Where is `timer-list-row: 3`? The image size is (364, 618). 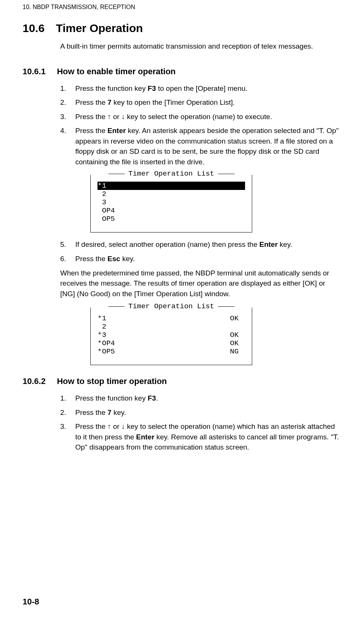 timer-list-row: 3 is located at coordinates (171, 202).